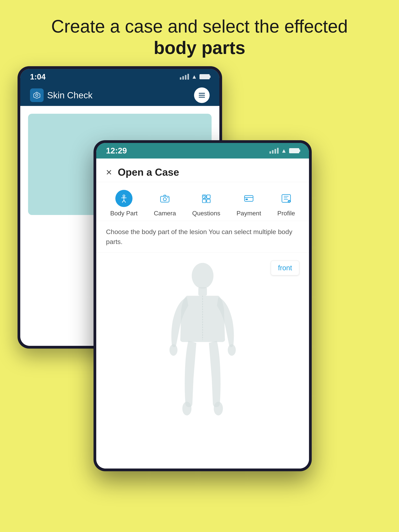 Image resolution: width=399 pixels, height=532 pixels. What do you see at coordinates (206, 213) in the screenshot?
I see `questions-label: Questions` at bounding box center [206, 213].